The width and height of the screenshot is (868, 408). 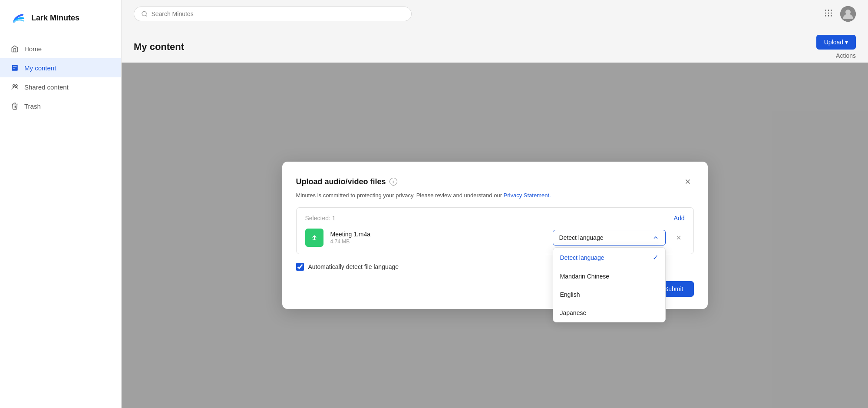 What do you see at coordinates (438, 238) in the screenshot?
I see `file-info: Meeting 1.m4a 4.74 MB` at bounding box center [438, 238].